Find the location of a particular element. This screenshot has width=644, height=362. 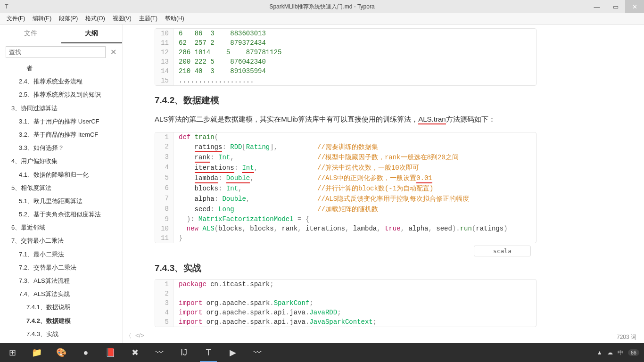

outline-item: 7.4.1、数据说明 is located at coordinates (61, 307).